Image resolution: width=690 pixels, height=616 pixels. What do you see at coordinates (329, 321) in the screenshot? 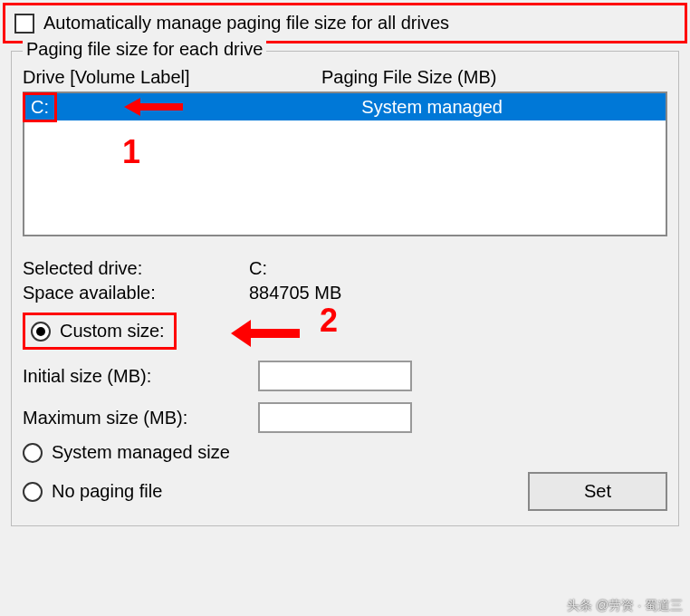
I see `annotation-number-2: 2` at bounding box center [329, 321].